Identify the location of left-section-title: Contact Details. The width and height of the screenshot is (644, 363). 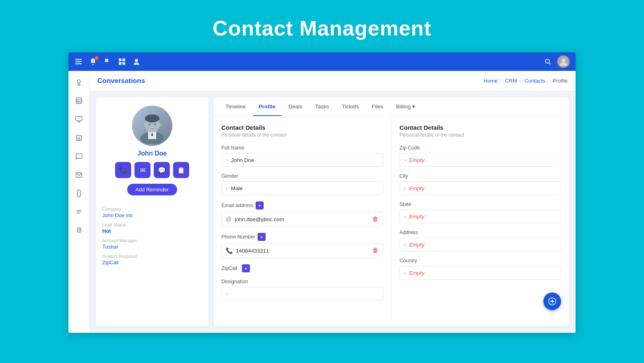
(302, 127).